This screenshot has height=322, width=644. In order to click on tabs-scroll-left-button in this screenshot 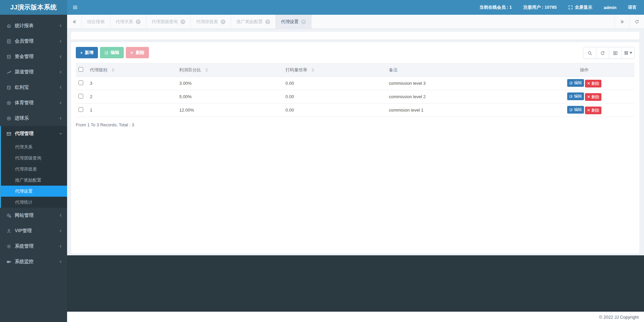, I will do `click(74, 21)`.